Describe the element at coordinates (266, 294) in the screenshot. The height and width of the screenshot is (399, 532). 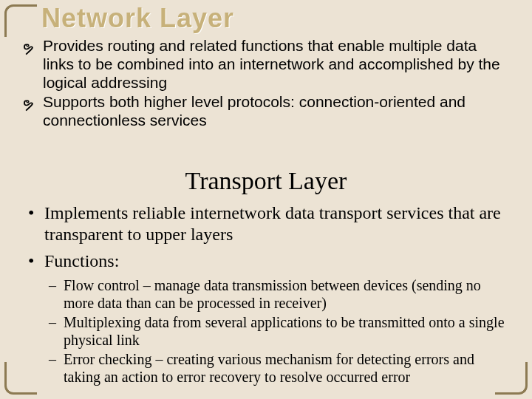
I see `list-item: – Flow control – manage data transmissio…` at that location.